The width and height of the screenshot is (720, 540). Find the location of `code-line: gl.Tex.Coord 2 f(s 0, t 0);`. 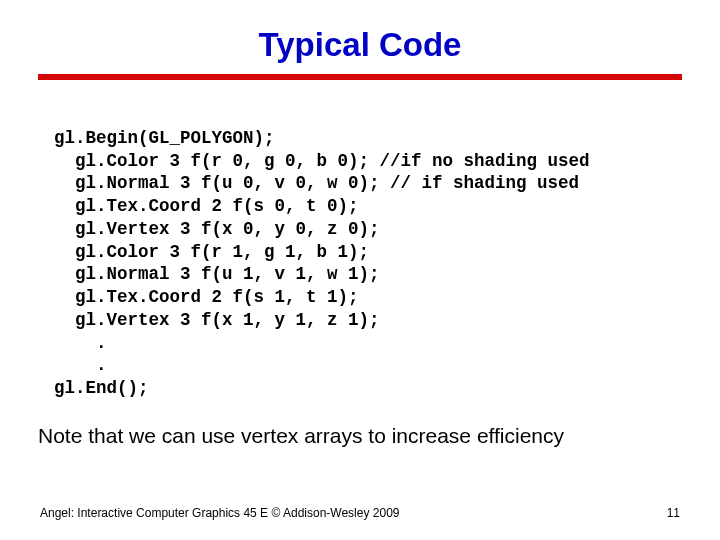

code-line: gl.Tex.Coord 2 f(s 0, t 0); is located at coordinates (206, 206).